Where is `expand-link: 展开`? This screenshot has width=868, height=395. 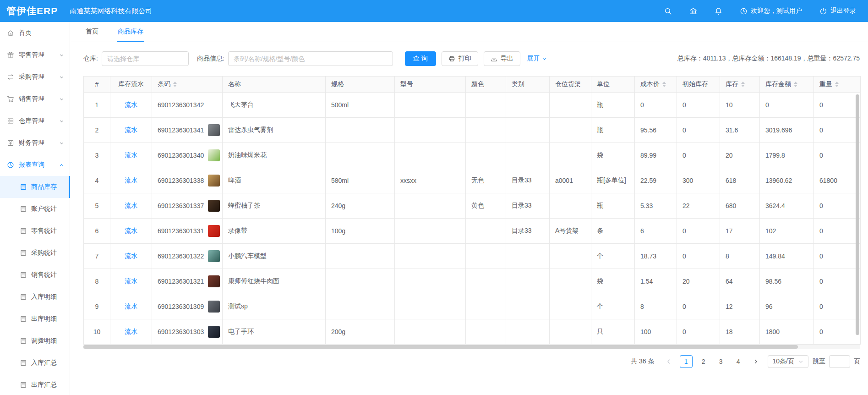 expand-link: 展开 is located at coordinates (537, 59).